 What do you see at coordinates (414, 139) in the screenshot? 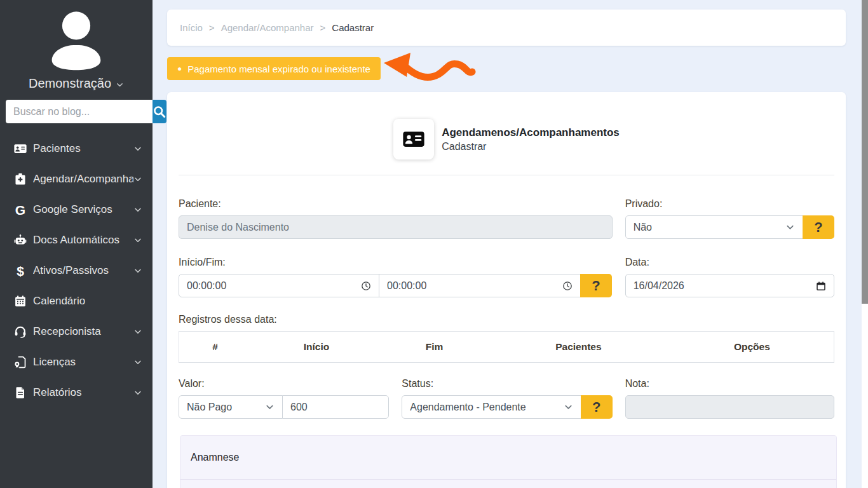
I see `id-card-tile-icon` at bounding box center [414, 139].